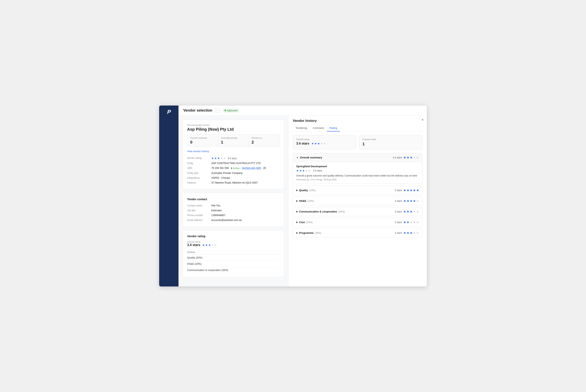  What do you see at coordinates (264, 138) in the screenshot?
I see `stat-label-2: Recent co...` at bounding box center [264, 138].